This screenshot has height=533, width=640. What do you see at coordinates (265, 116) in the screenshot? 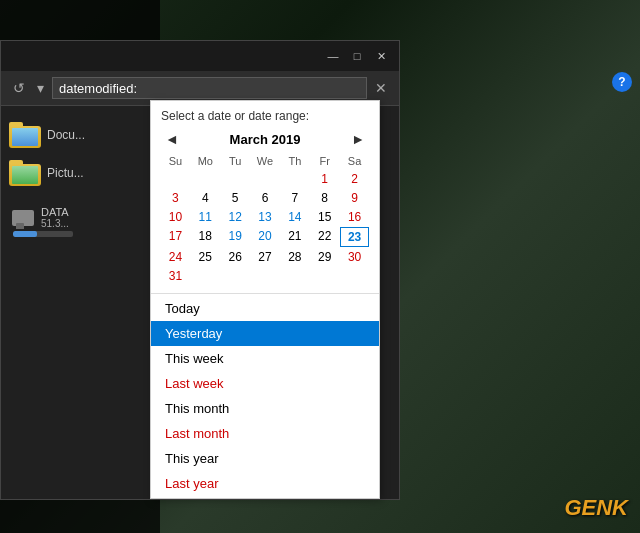
I see `calendar-title: Select a date or date range:` at bounding box center [265, 116].